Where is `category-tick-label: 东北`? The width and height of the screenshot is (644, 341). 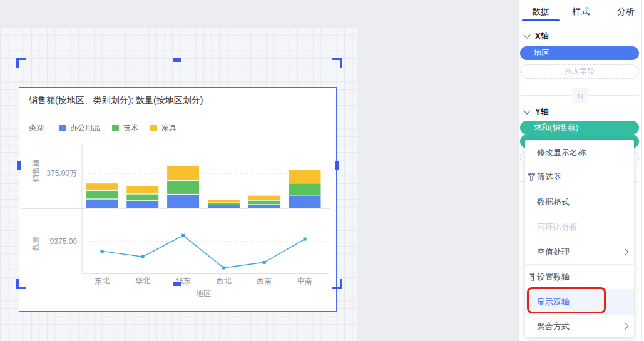
category-tick-label: 东北 is located at coordinates (102, 281).